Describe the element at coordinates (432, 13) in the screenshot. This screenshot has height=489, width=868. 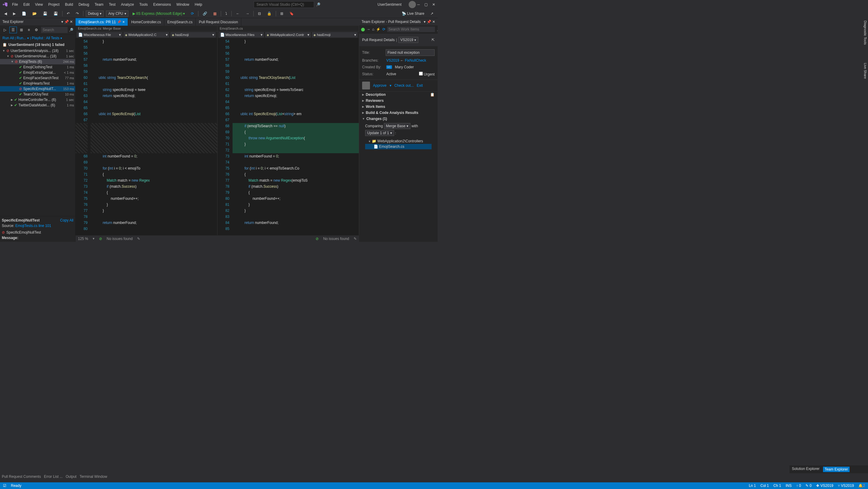
I see `feedback-icon: ↗` at that location.